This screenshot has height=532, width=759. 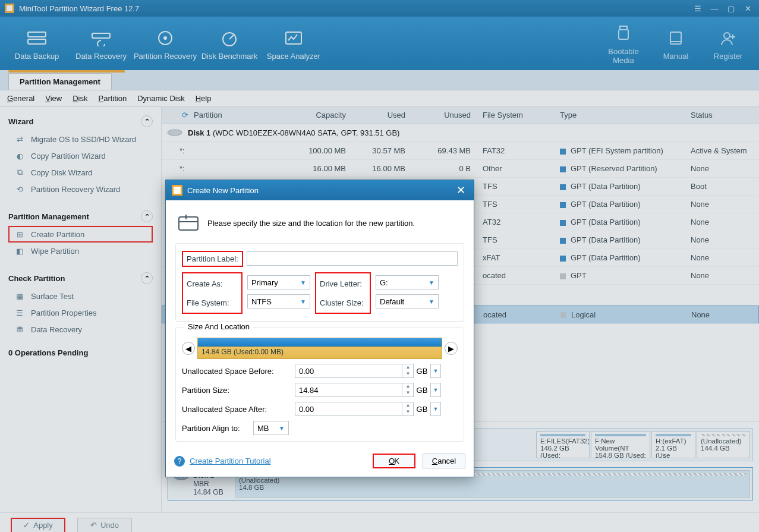 What do you see at coordinates (219, 327) in the screenshot?
I see `size-section-title: Size And Location` at bounding box center [219, 327].